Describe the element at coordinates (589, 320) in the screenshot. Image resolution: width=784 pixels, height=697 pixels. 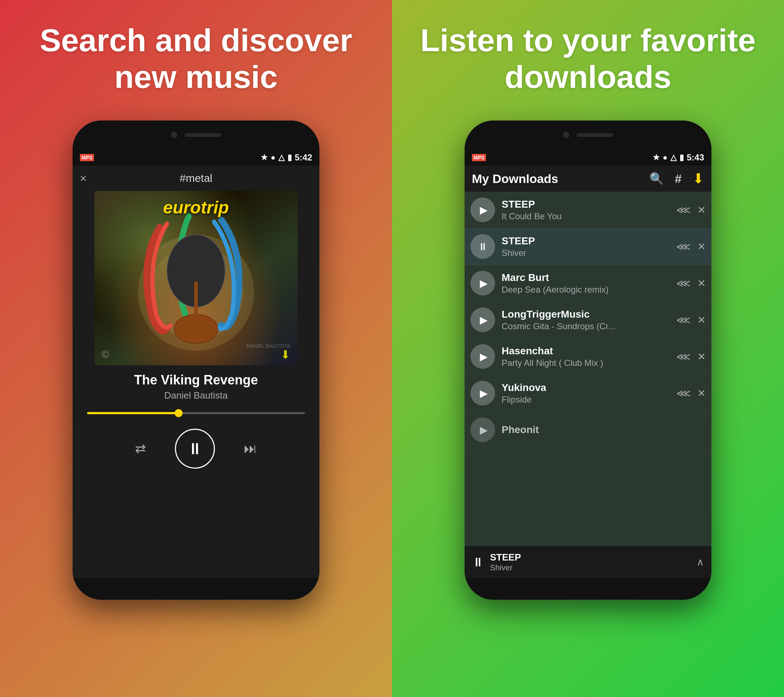
I see `track-meta-3: LongTriggerMusic Cosmic Gita - Sundrops …` at that location.